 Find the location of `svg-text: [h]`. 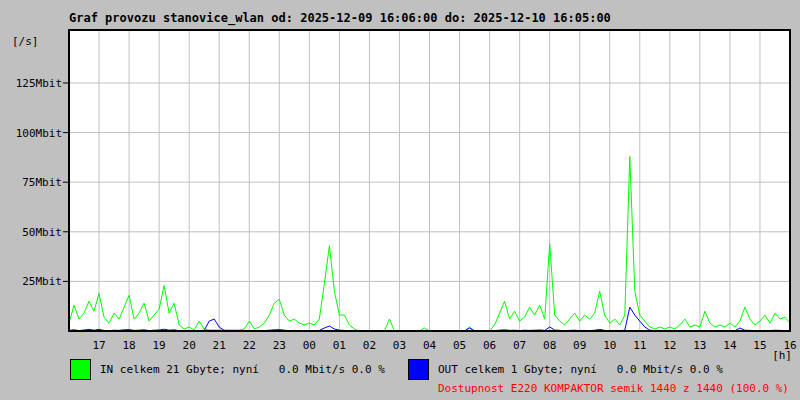

svg-text: [h] is located at coordinates (782, 356).